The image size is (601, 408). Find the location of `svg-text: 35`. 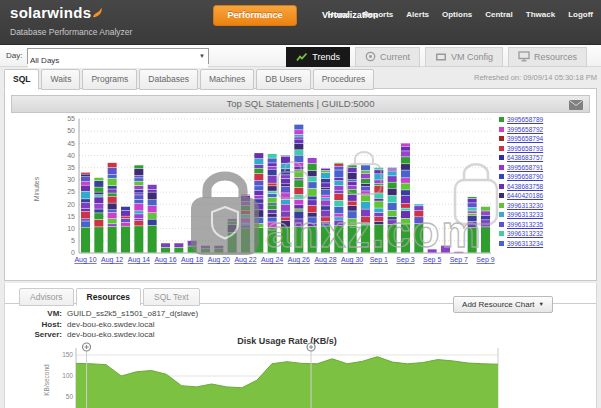

svg-text: 35 is located at coordinates (71, 168).